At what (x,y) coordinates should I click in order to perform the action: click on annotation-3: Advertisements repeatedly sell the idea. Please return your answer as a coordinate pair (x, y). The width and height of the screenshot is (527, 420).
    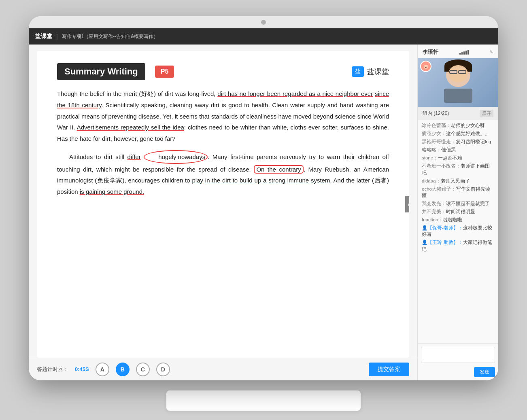
    Looking at the image, I should click on (130, 127).